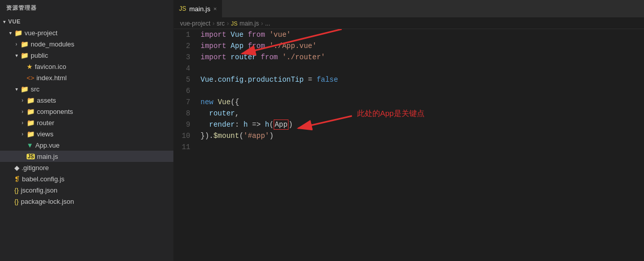  Describe the element at coordinates (31, 123) in the screenshot. I see `folder-icon-router: 📁` at that location.